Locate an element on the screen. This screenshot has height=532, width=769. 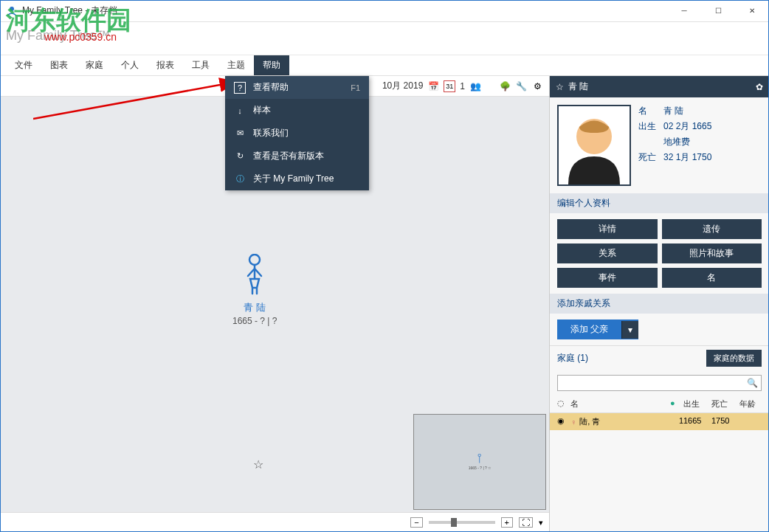
toolbar-date: 10月 2019 is located at coordinates (403, 86).